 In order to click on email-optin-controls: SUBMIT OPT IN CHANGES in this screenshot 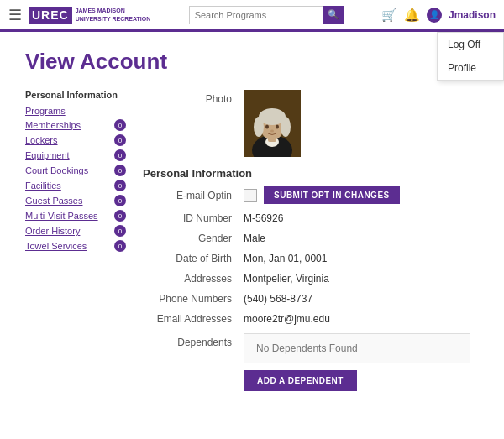, I will do `click(322, 195)`.